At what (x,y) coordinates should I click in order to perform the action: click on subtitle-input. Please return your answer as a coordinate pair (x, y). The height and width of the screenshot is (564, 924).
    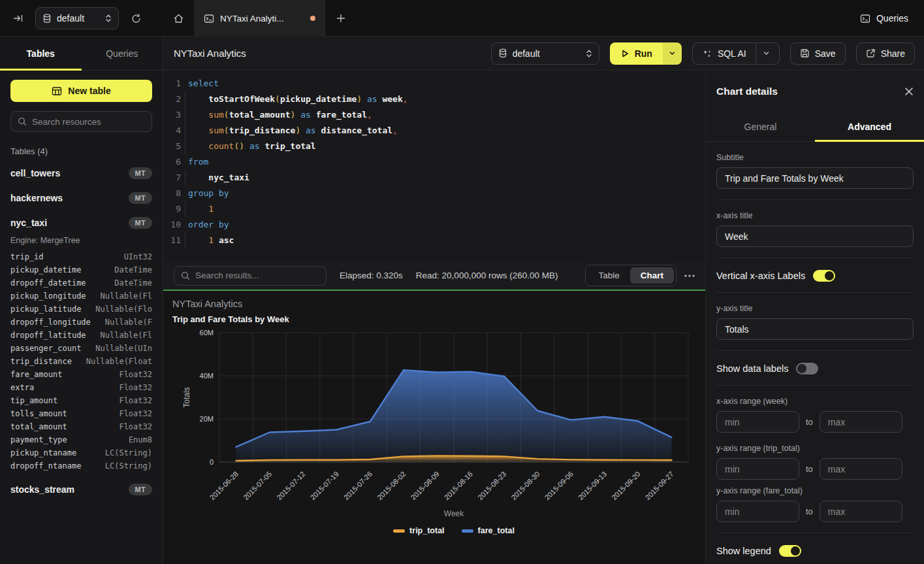
    Looking at the image, I should click on (815, 178).